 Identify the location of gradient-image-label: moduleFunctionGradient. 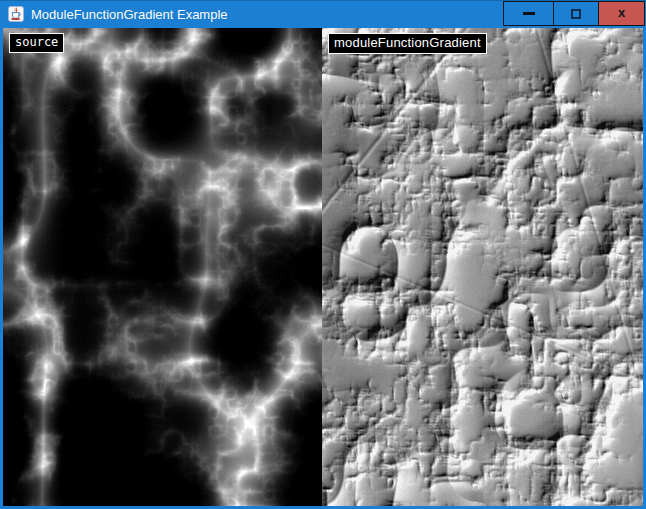
(408, 44).